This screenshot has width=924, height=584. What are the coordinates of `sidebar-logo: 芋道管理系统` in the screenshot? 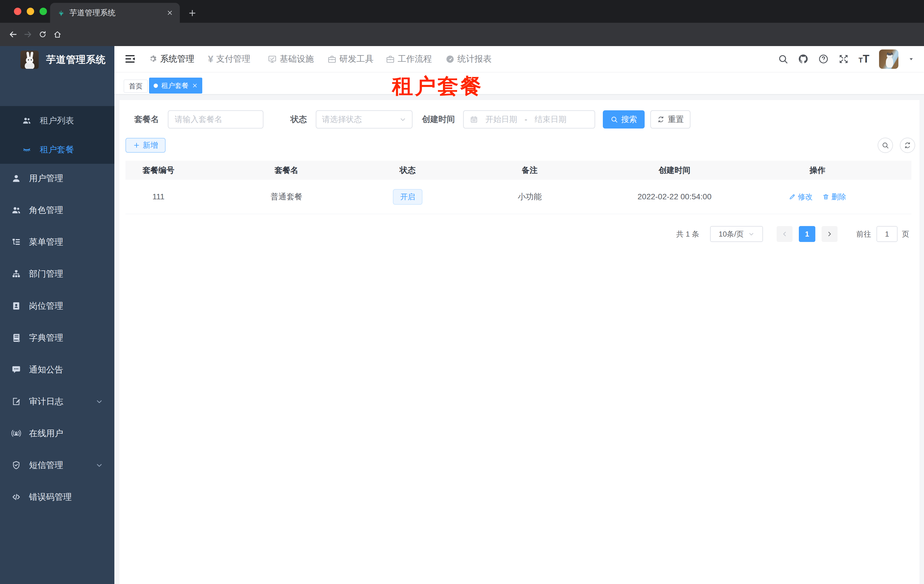 It's located at (57, 60).